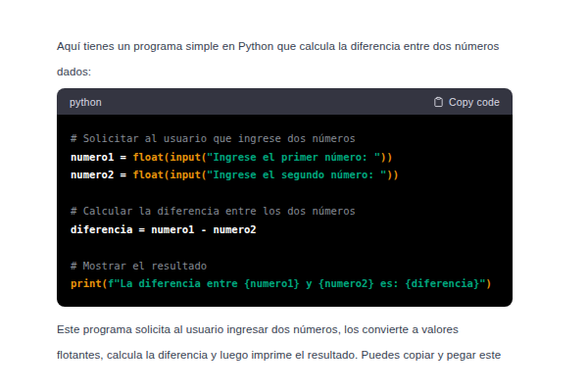  I want to click on code-line: # Solicitar al usuario que ingrese dos n…, so click(284, 139).